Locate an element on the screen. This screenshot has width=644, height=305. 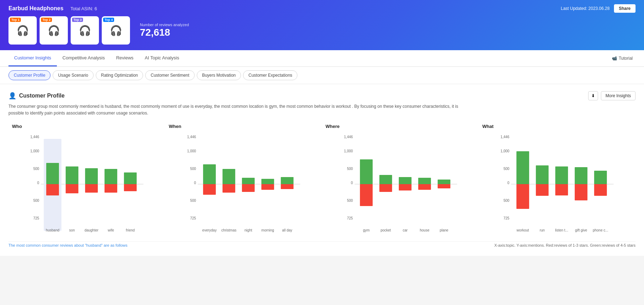
tab-competitive-analysis: Competitive Analysis is located at coordinates (84, 58).